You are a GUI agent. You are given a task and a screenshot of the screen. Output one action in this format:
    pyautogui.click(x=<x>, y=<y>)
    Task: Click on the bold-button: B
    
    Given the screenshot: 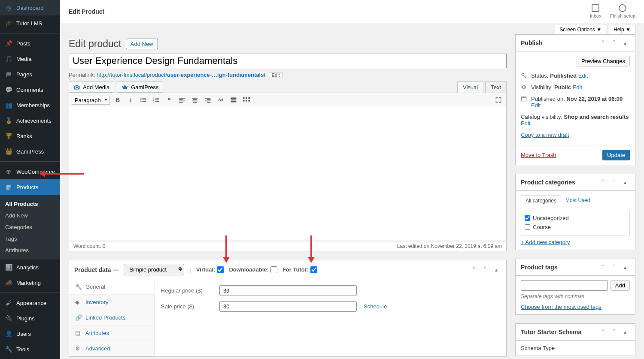 What is the action you would take?
    pyautogui.click(x=118, y=100)
    